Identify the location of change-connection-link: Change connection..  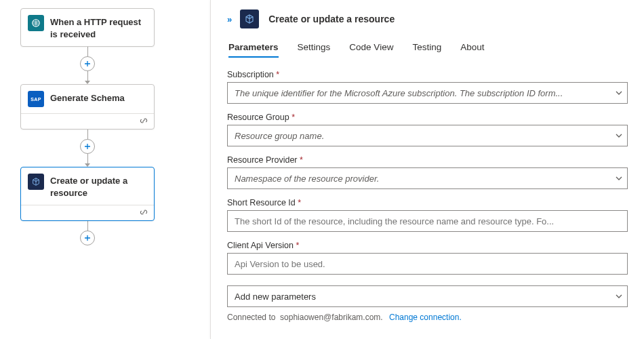
(426, 317).